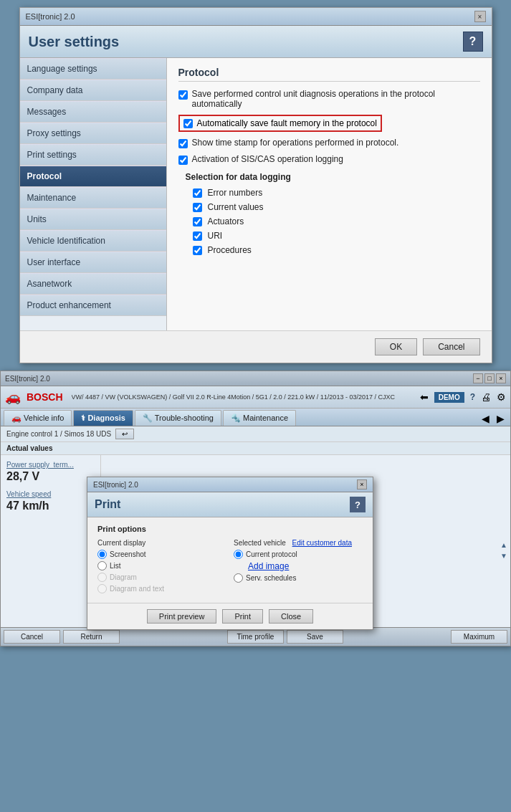 The height and width of the screenshot is (812, 511). I want to click on car-tab-icon: 🚗, so click(16, 418).